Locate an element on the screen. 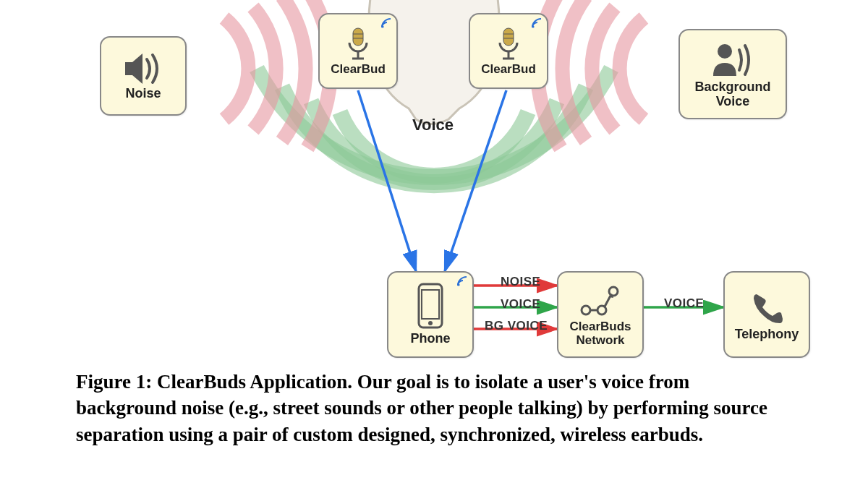  background-voice-box: Background Voice is located at coordinates (733, 74).